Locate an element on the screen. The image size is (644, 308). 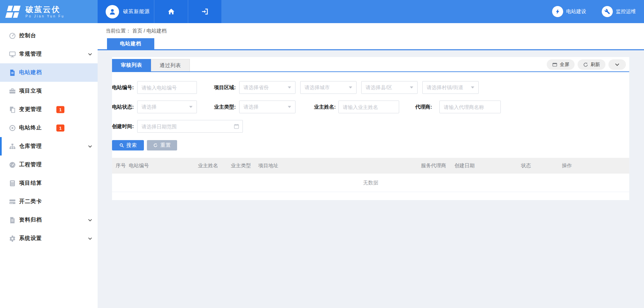
search-button: 搜索 is located at coordinates (128, 145).